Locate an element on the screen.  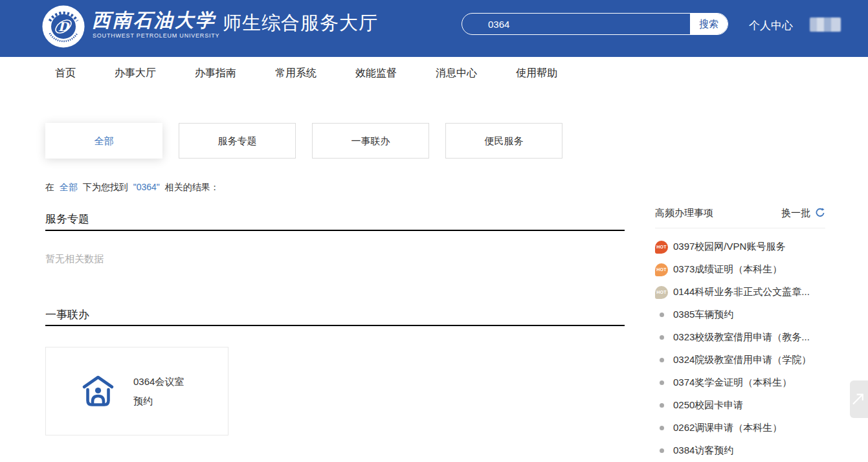
header-banner: D 西南石油大学 SOUTHWEST PETROLEUM UNIVERSITY … is located at coordinates (434, 28).